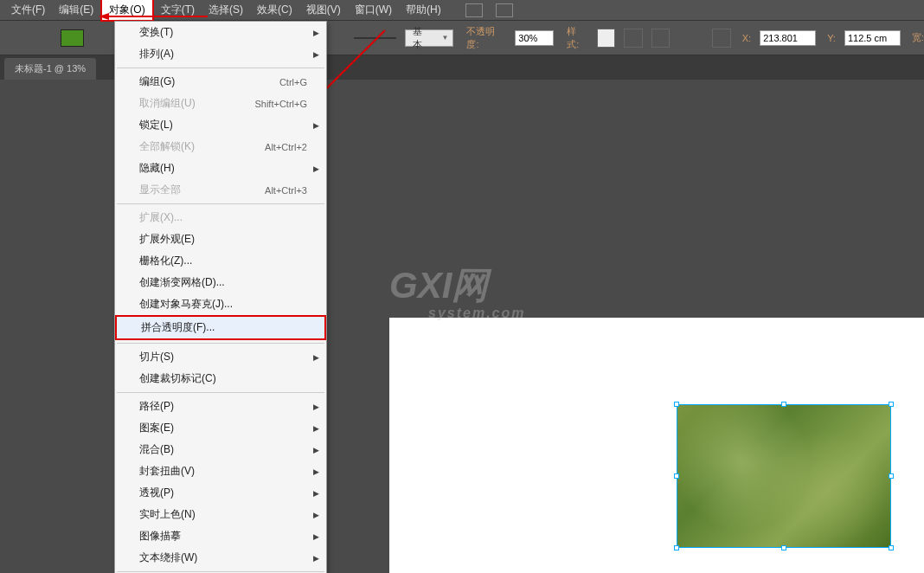 The height and width of the screenshot is (573, 924). I want to click on menu-view: 视图(V), so click(324, 10).